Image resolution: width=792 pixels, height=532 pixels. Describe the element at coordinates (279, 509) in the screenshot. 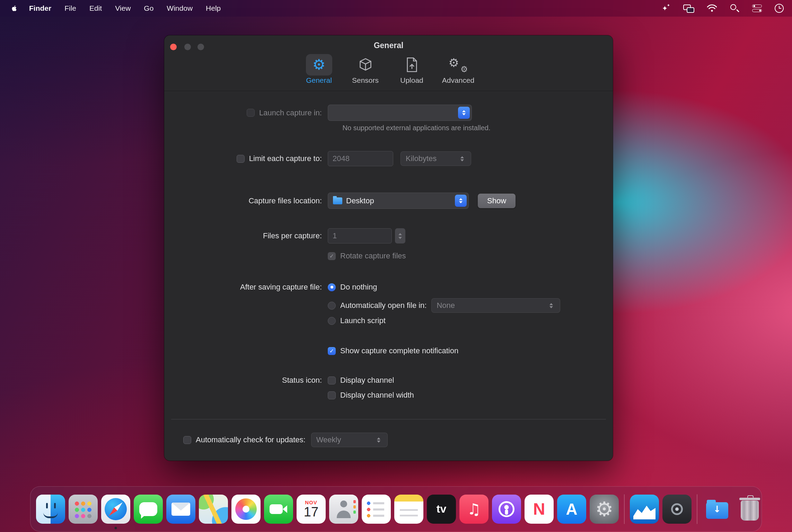

I see `dock-facetime` at that location.